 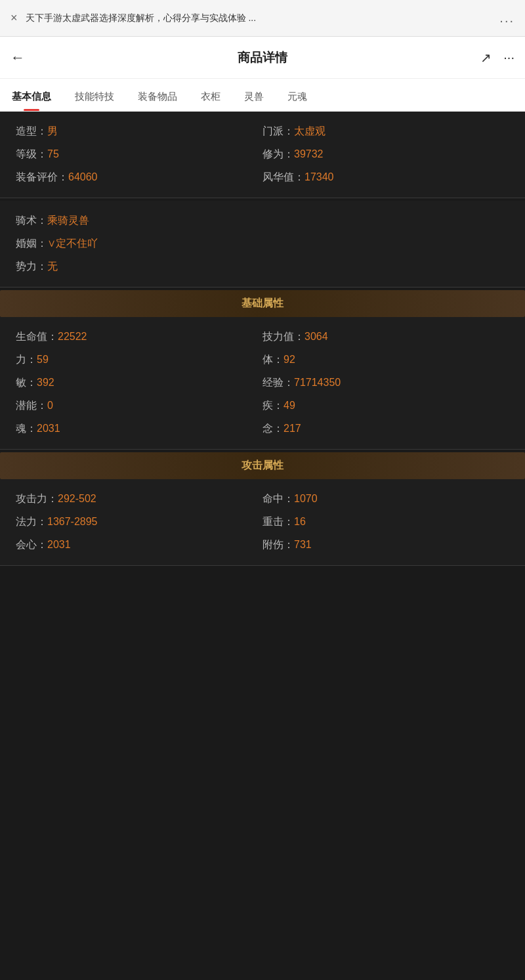 I want to click on bonus-cell: 附伤：731, so click(x=386, y=545).